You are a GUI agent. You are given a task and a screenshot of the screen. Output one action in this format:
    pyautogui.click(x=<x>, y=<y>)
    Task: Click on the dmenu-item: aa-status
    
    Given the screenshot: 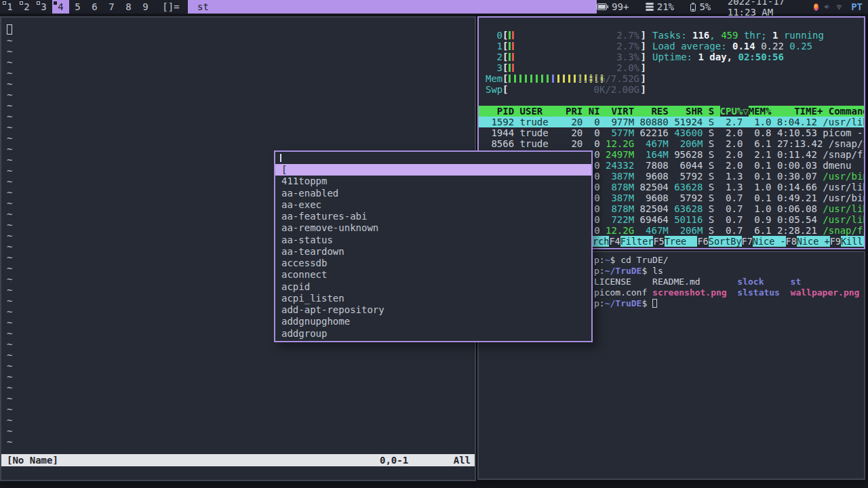 What is the action you would take?
    pyautogui.click(x=433, y=240)
    